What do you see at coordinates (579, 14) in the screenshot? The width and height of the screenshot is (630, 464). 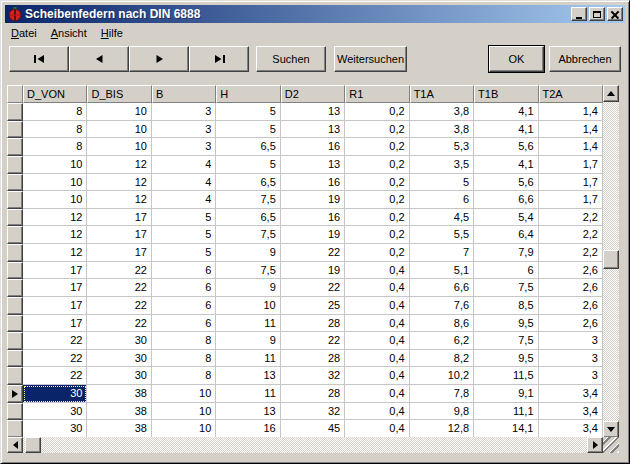 I see `minimize-button` at bounding box center [579, 14].